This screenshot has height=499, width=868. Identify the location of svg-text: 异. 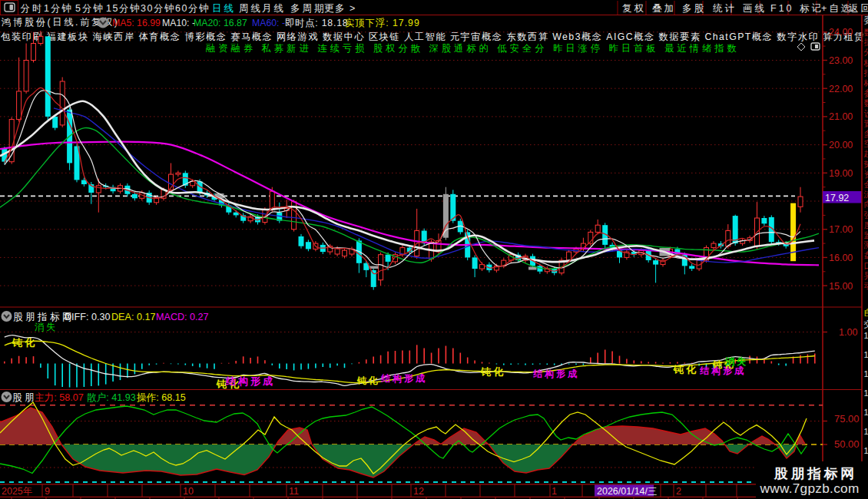
(866, 276).